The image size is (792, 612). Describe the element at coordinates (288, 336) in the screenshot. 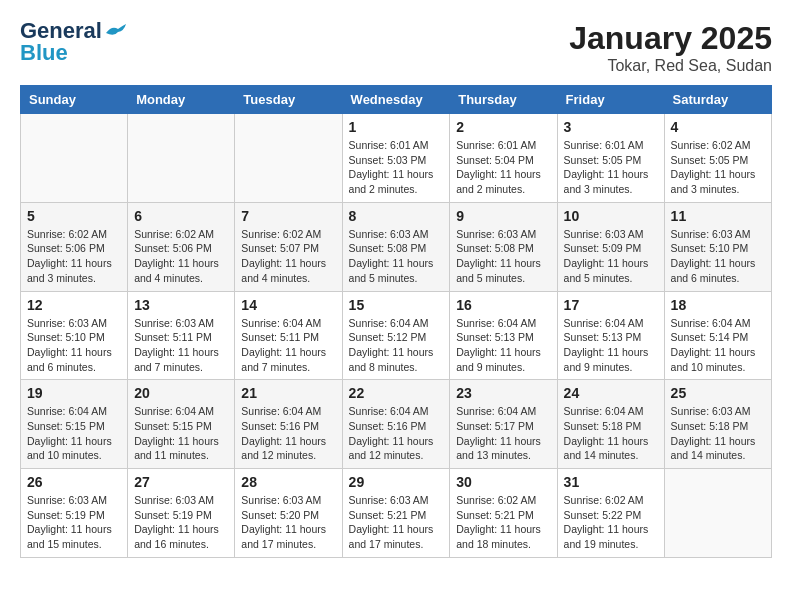

I see `calendar-cell: 14Sunrise: 6:04 AMSunset: 5:11 PMDayligh…` at that location.